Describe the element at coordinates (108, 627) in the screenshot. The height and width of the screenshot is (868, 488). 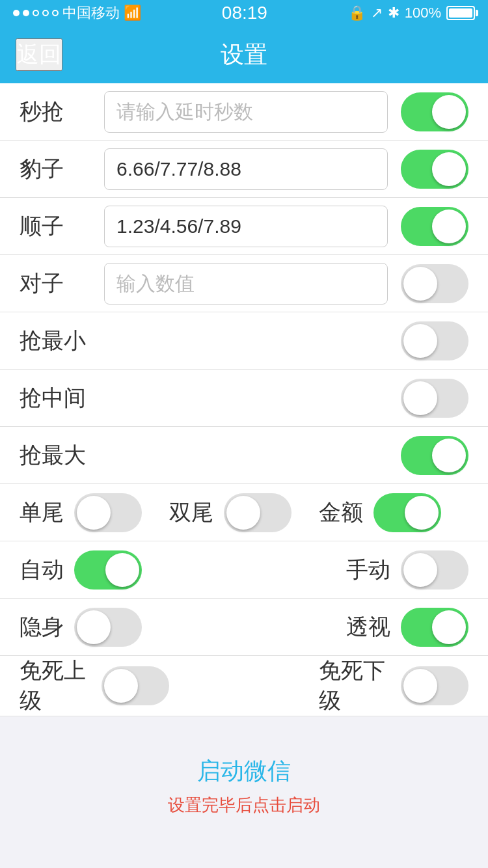
I see `toggle-yin-shen` at that location.